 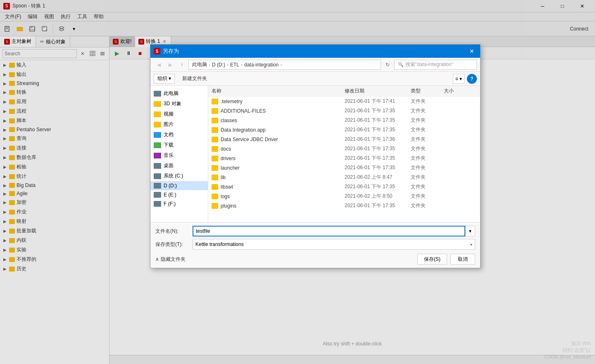 I want to click on folder-pictures-icon, so click(x=157, y=125).